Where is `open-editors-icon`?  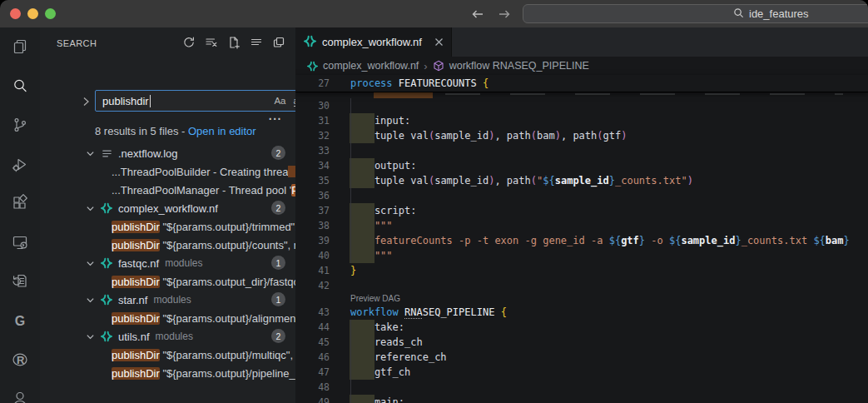 open-editors-icon is located at coordinates (279, 42).